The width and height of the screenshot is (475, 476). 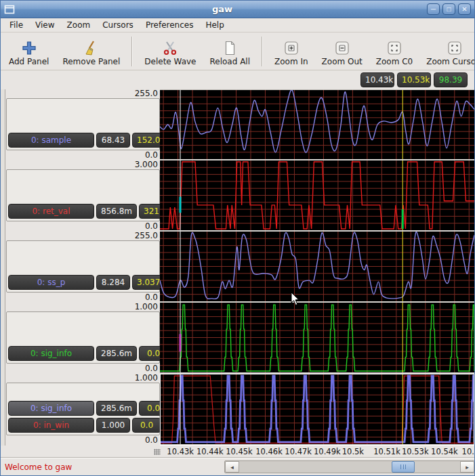 What do you see at coordinates (169, 25) in the screenshot?
I see `menu-preferences: Preferences` at bounding box center [169, 25].